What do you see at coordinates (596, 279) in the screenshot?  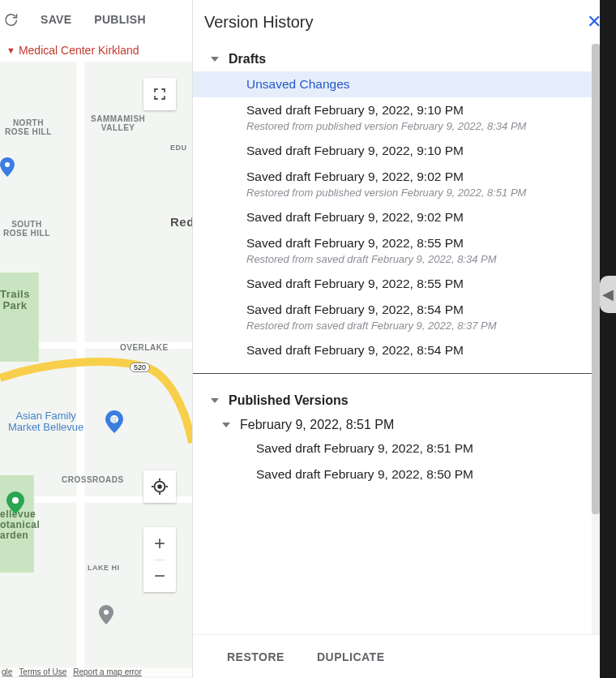 I see `scrollbar-thumb` at bounding box center [596, 279].